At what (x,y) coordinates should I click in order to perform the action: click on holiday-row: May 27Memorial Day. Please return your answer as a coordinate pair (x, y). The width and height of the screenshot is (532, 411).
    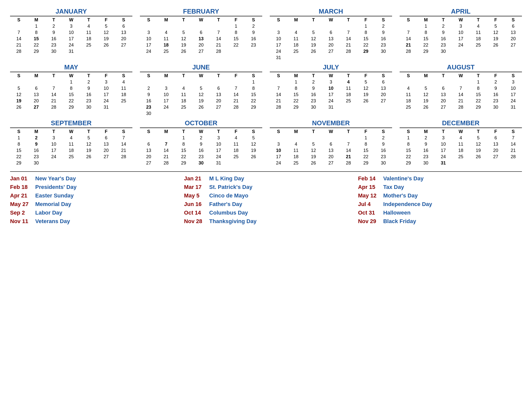
    Looking at the image, I should click on (92, 204).